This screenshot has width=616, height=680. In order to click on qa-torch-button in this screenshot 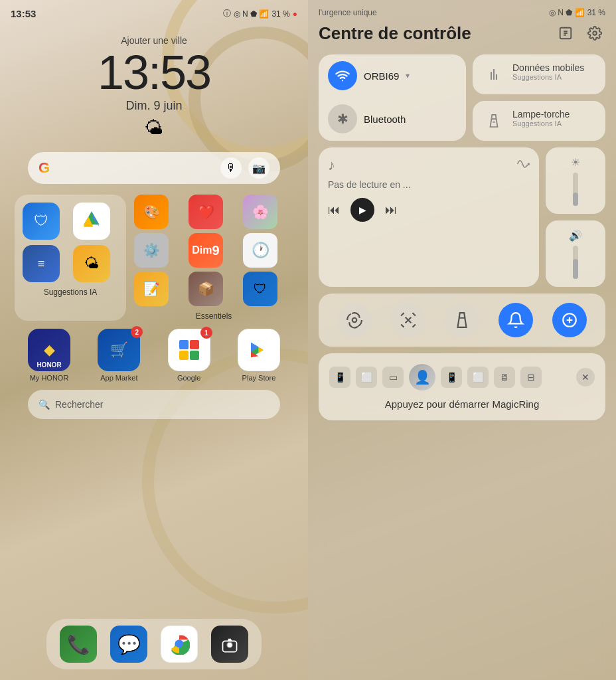, I will do `click(462, 320)`.